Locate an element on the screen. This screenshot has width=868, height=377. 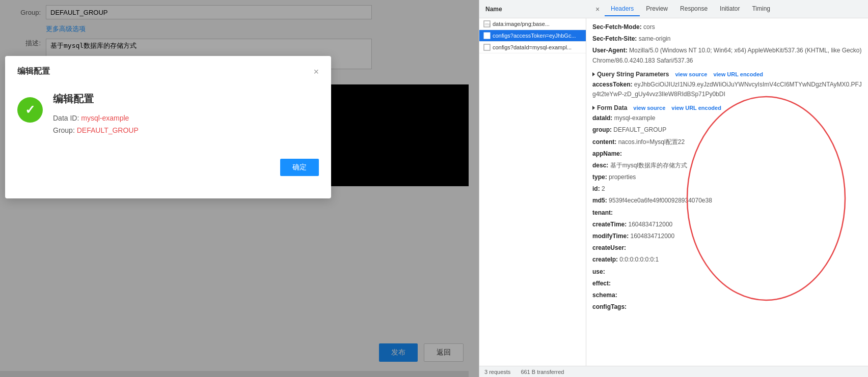
tab-preview: Preview is located at coordinates (657, 9).